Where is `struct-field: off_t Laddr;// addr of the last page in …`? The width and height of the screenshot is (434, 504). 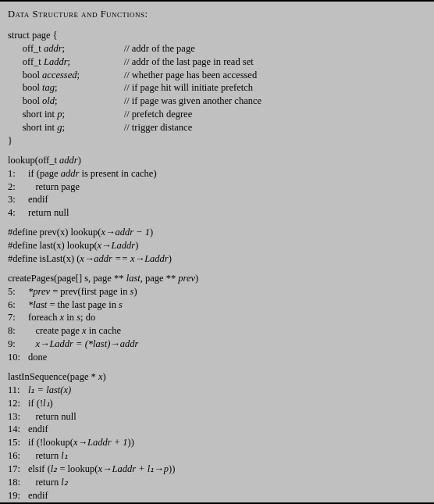
struct-field: off_t Laddr;// addr of the last page in … is located at coordinates (217, 63).